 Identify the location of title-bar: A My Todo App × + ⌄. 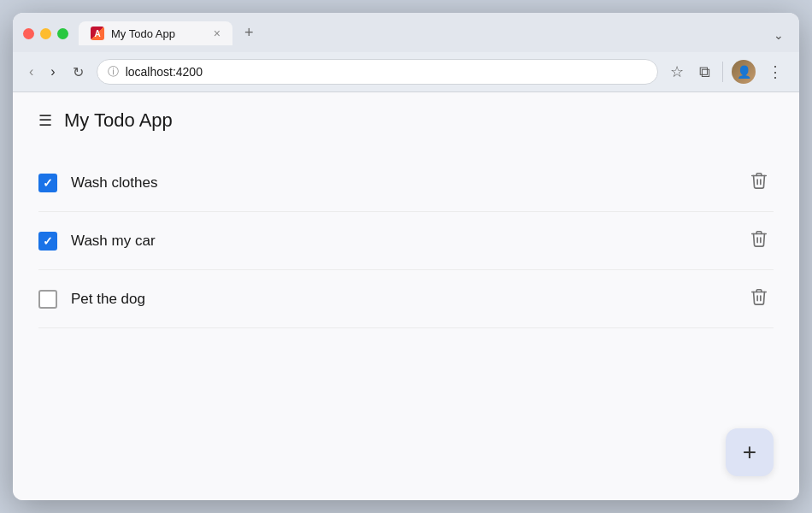
(406, 32).